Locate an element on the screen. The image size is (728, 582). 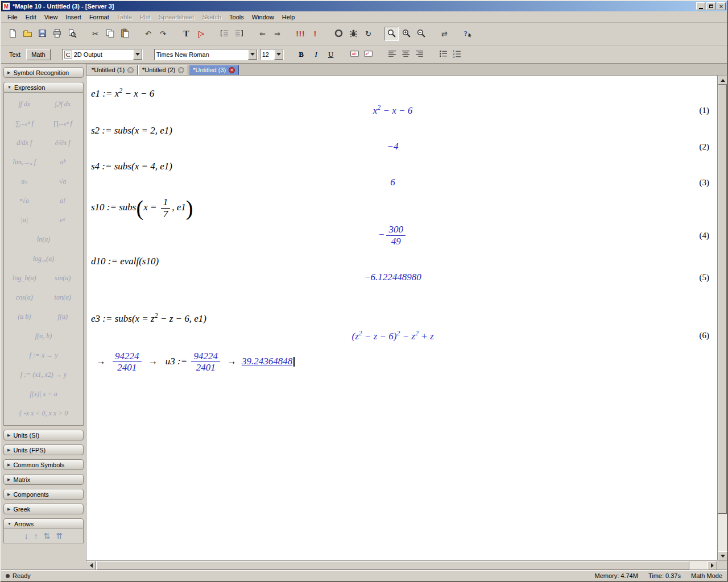
expression-item: ⁿ√a is located at coordinates (24, 201).